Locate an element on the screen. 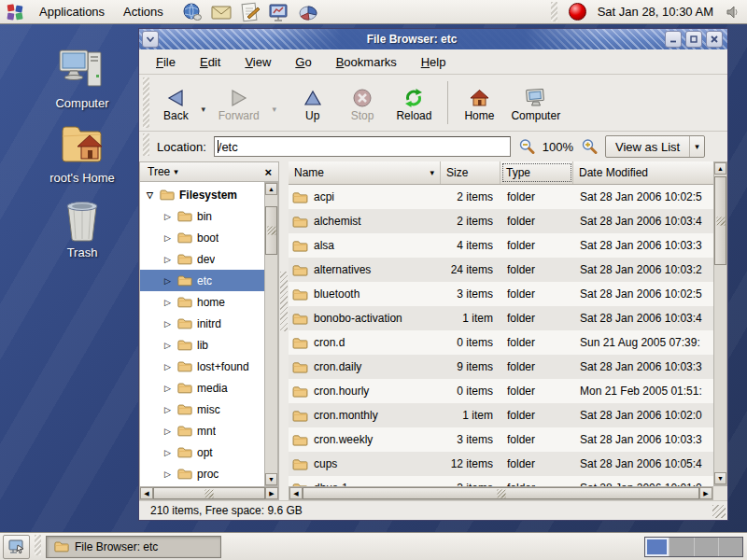  menu-item: Help is located at coordinates (433, 62).